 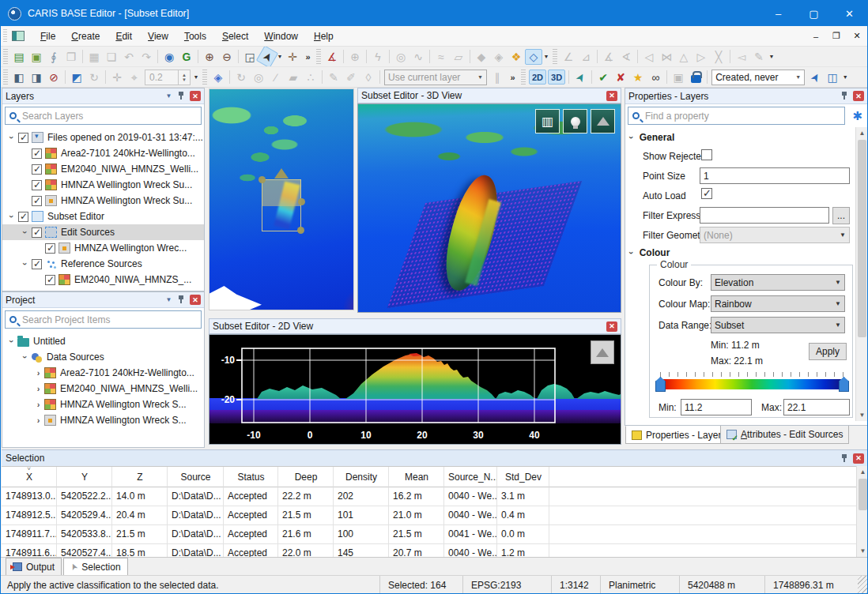 I want to click on attach-file-icon: ∮, so click(x=54, y=57).